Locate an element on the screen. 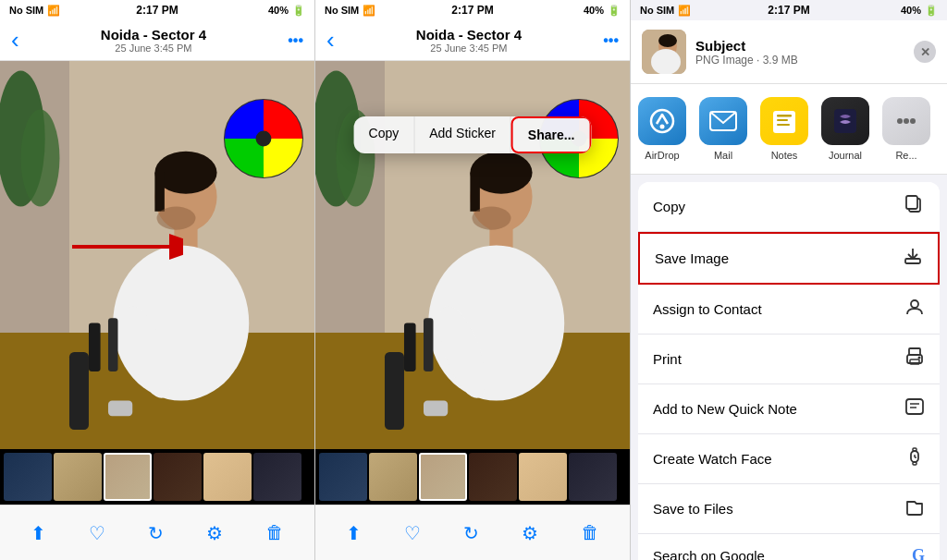 This screenshot has height=560, width=947. rotate-icon-2: ↻ is located at coordinates (472, 533).